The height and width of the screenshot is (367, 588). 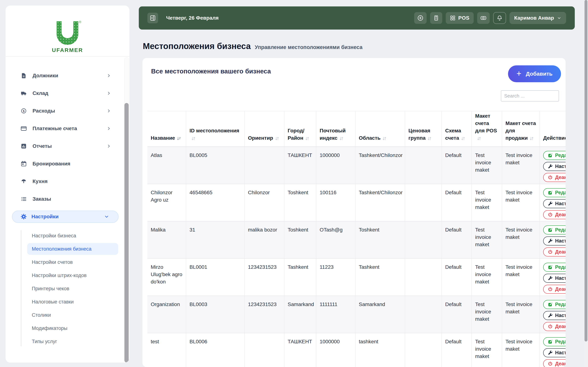 What do you see at coordinates (486, 123) in the screenshot?
I see `column-header-label: Макет счета для POS` at bounding box center [486, 123].